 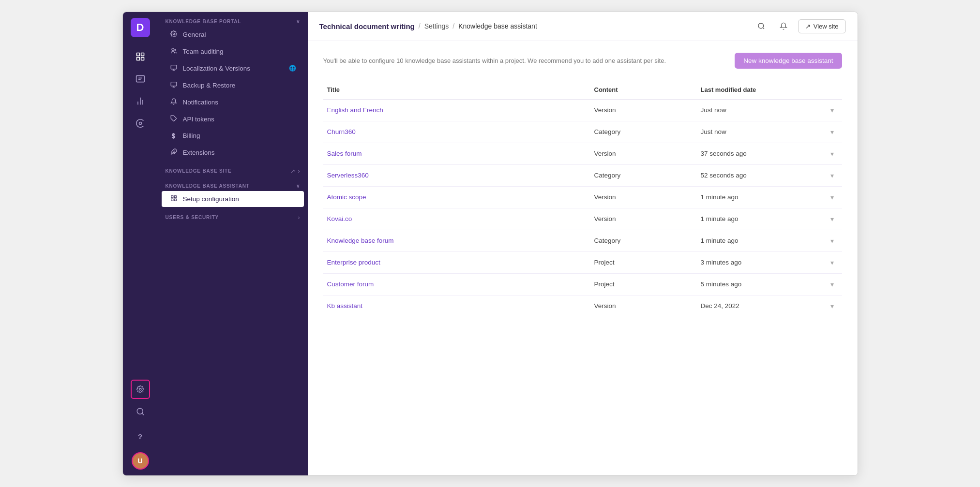 What do you see at coordinates (760, 197) in the screenshot?
I see `row-date-4: 1 minute ago` at bounding box center [760, 197].